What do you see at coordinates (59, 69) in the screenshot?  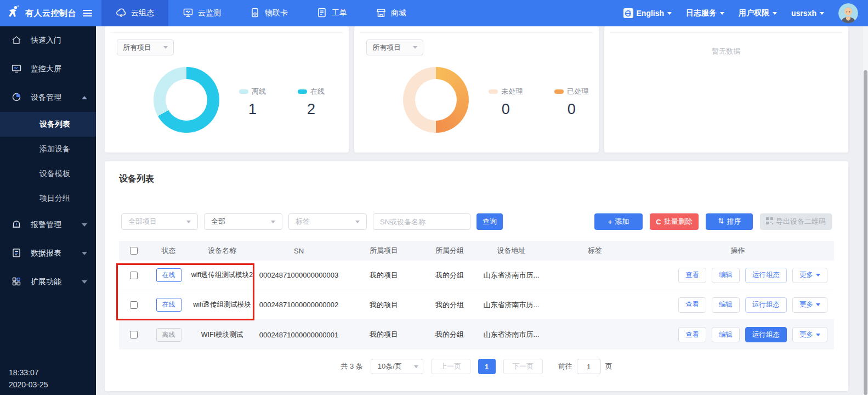 I see `sidebar-item-label: 监控大屏` at bounding box center [59, 69].